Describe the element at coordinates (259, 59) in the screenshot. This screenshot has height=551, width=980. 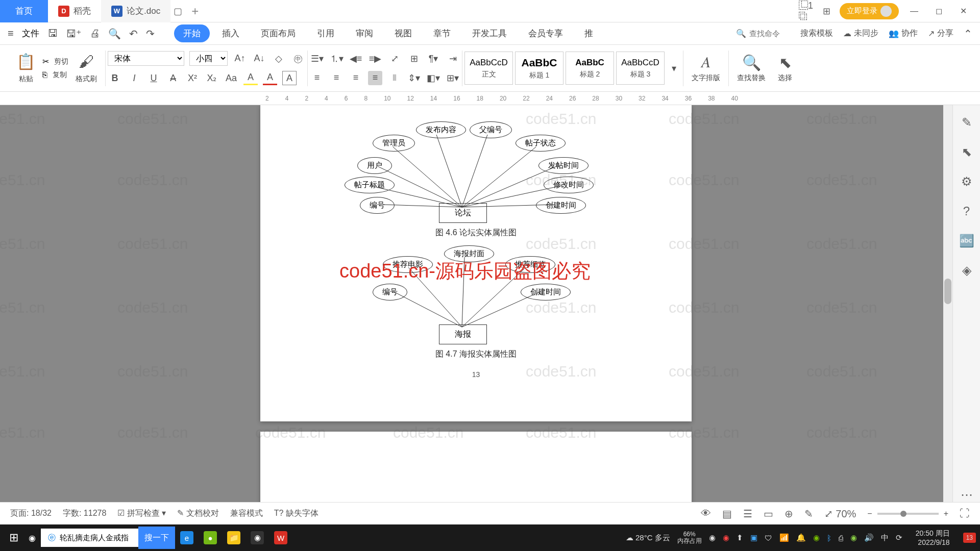
I see `decrease-font-icon: A↓` at that location.